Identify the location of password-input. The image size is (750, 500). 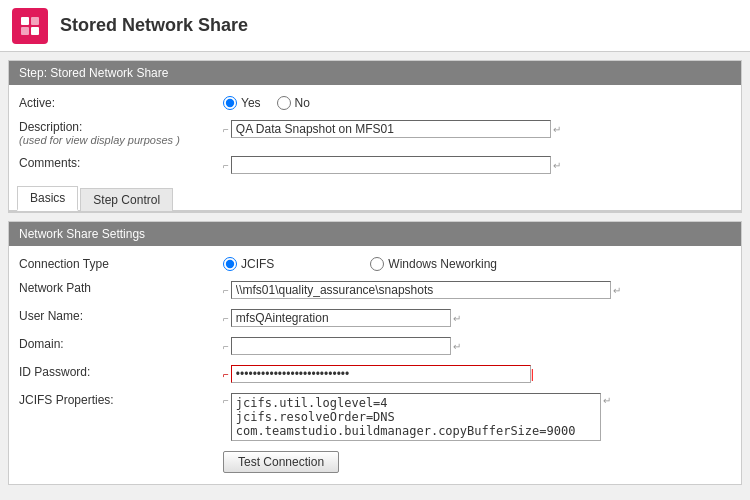
(381, 374).